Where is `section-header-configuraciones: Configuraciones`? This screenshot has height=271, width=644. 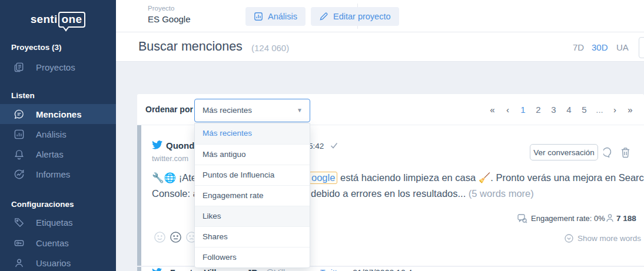
section-header-configuraciones: Configuraciones is located at coordinates (42, 205).